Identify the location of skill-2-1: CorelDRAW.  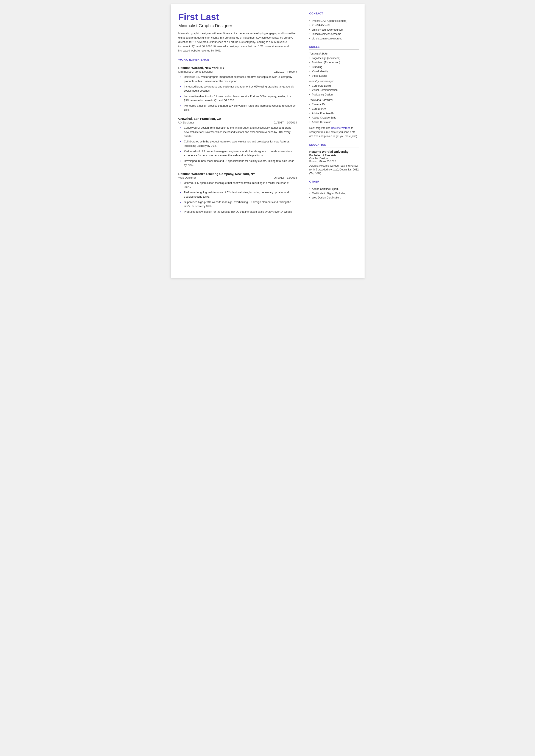
(334, 109).